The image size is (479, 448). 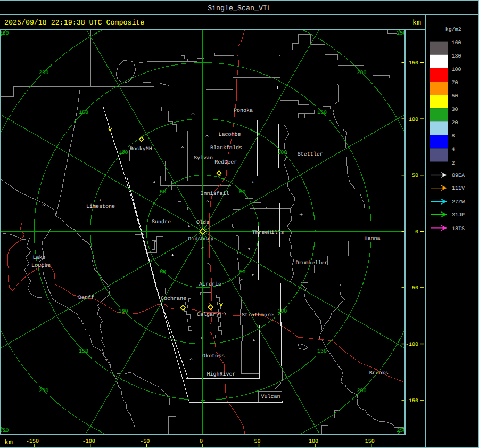 What do you see at coordinates (161, 222) in the screenshot?
I see `svg-text: Sundre` at bounding box center [161, 222].